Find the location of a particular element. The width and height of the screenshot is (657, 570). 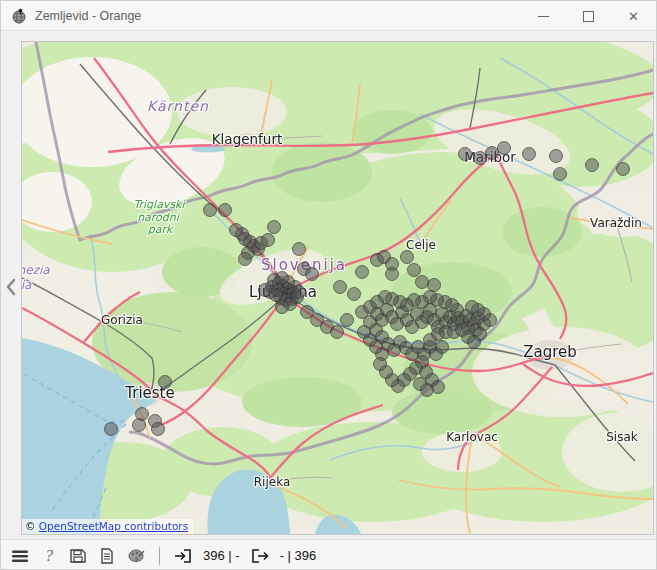

map-label: Karlovac is located at coordinates (472, 437).